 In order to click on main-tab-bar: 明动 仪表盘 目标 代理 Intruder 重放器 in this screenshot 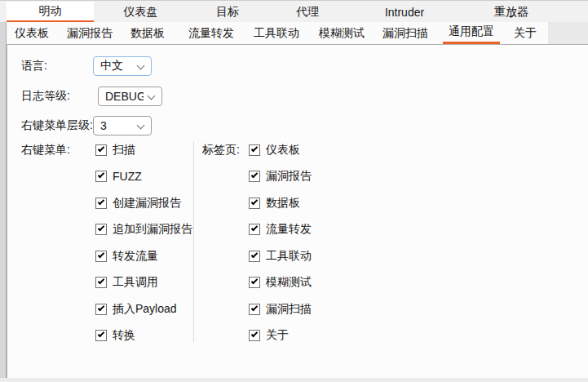, I will do `click(294, 11)`.